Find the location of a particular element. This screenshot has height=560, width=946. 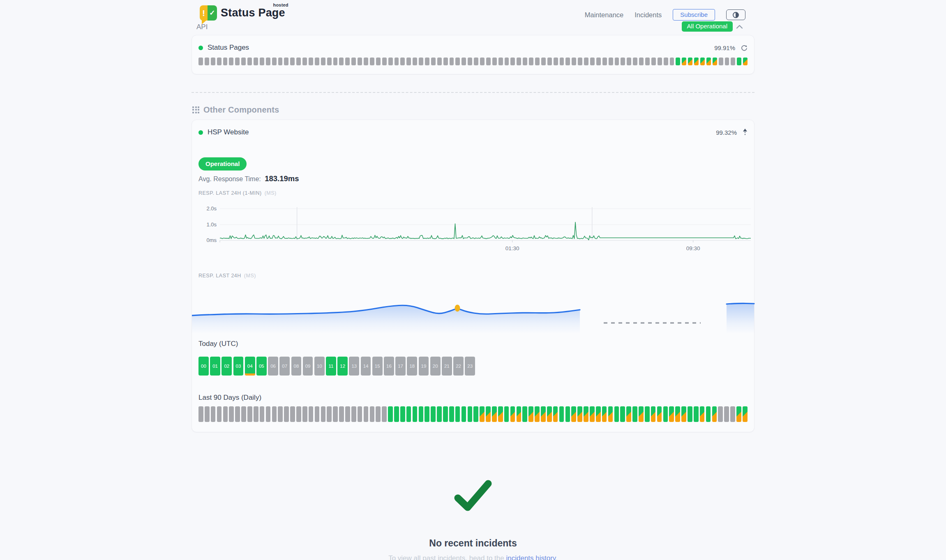

hour-block-09: 09 is located at coordinates (308, 366).